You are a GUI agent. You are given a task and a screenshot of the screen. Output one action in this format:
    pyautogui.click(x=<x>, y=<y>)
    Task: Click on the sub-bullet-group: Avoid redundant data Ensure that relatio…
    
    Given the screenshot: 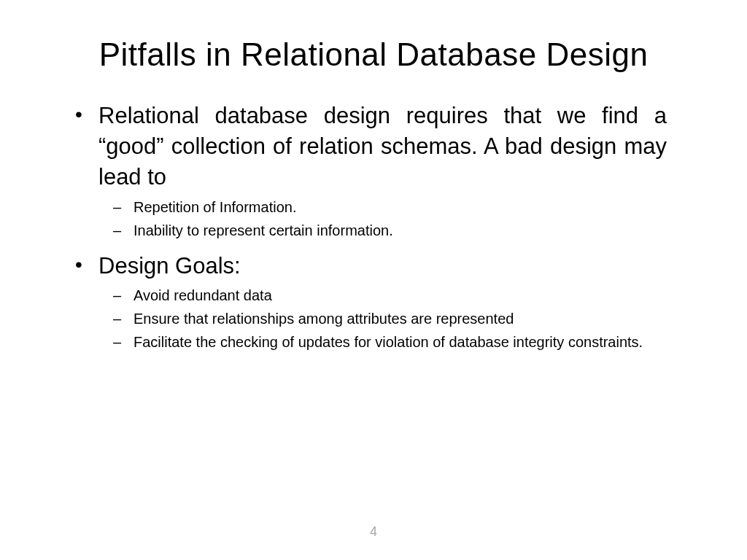 What is the action you would take?
    pyautogui.click(x=382, y=319)
    